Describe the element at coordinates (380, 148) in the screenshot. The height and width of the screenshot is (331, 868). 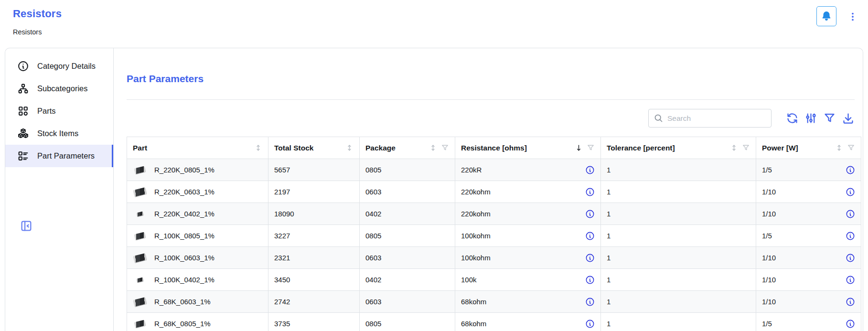
I see `column-label: Package` at that location.